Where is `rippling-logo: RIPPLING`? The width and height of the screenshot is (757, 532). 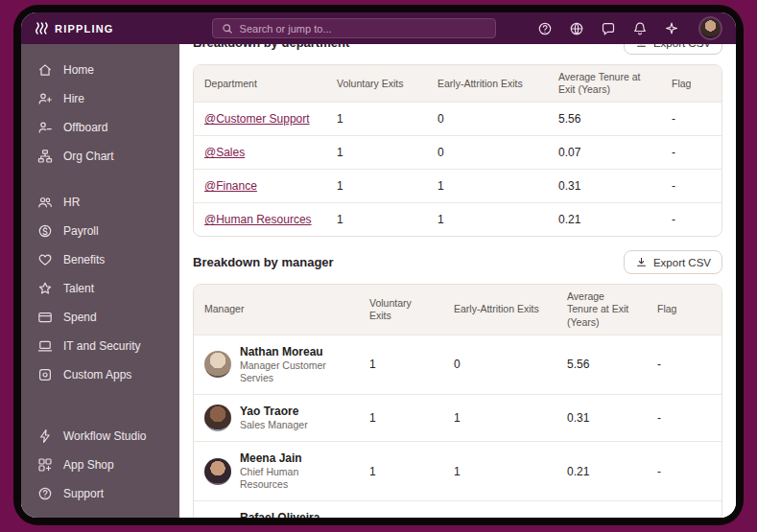 rippling-logo: RIPPLING is located at coordinates (75, 29).